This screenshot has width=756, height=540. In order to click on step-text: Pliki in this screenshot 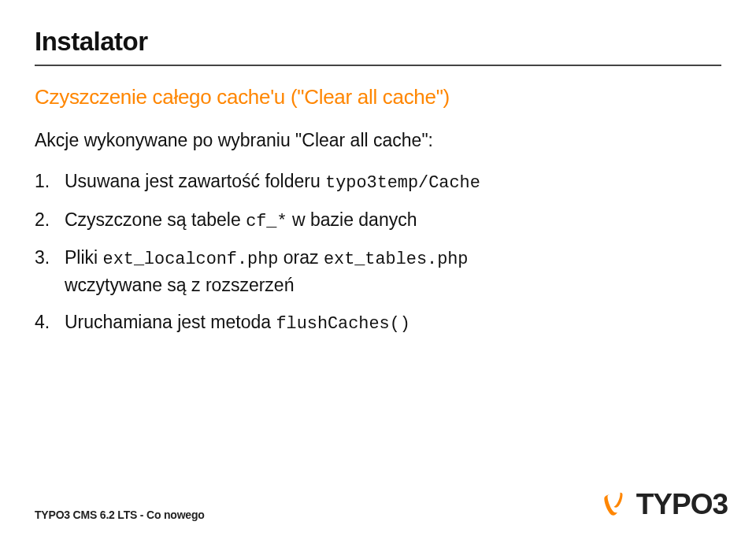, I will do `click(83, 257)`.